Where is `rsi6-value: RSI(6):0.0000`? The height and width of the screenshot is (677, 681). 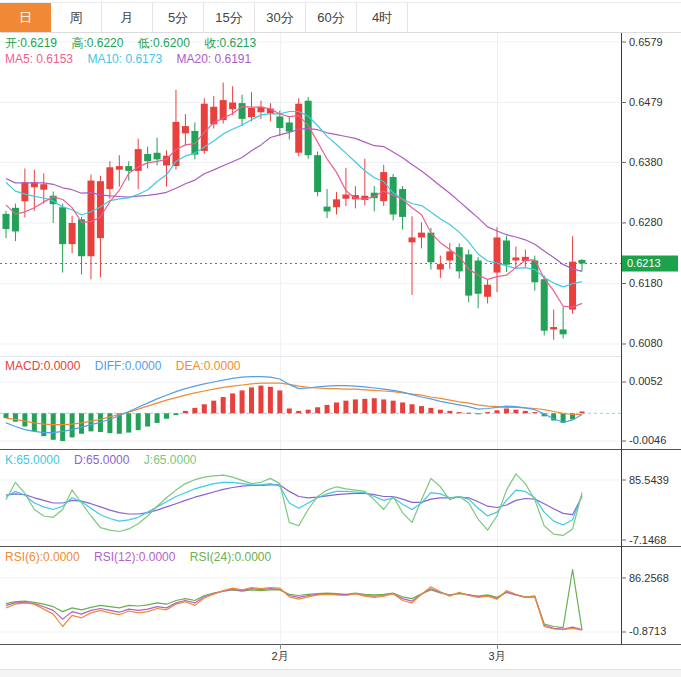
rsi6-value: RSI(6):0.0000 is located at coordinates (42, 557).